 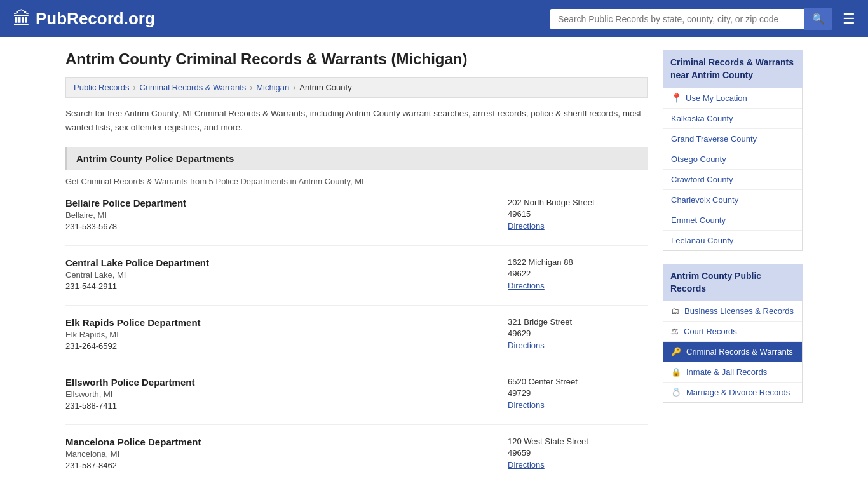 I want to click on pub-record-link: Marriage & Divorce Records, so click(x=738, y=393).